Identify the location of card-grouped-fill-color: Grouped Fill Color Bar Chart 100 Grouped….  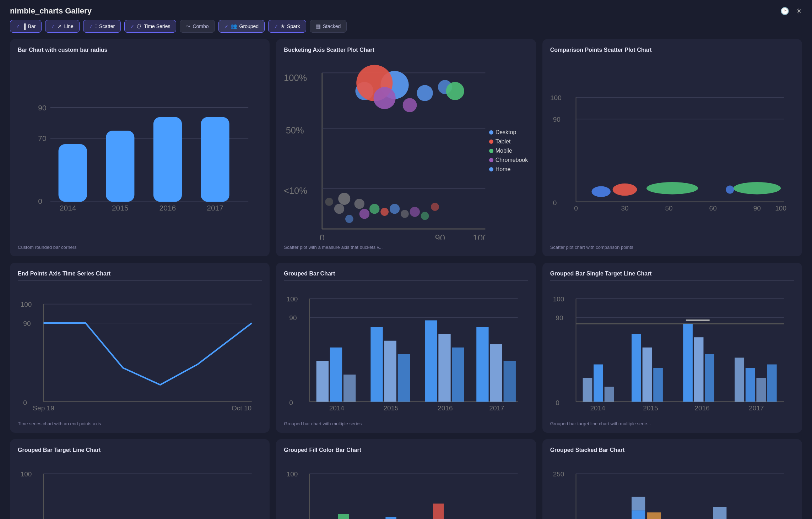
(406, 479).